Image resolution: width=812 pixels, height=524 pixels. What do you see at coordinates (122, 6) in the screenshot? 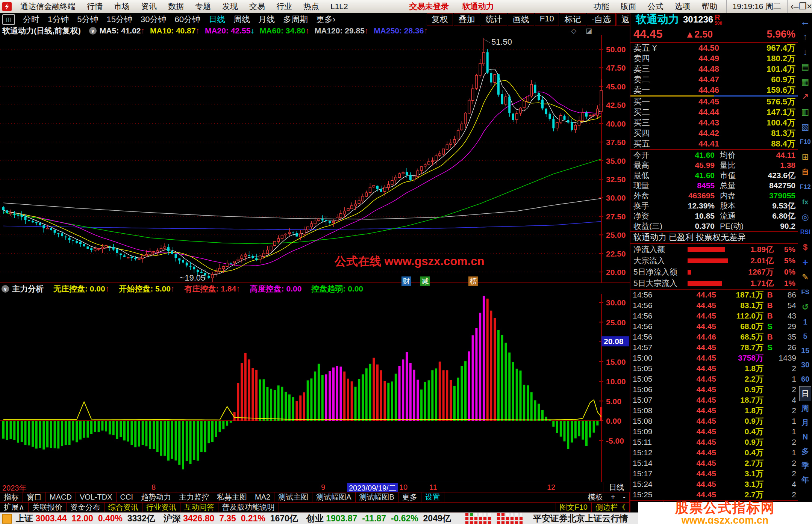
I see `menu-item-2: 市场` at bounding box center [122, 6].